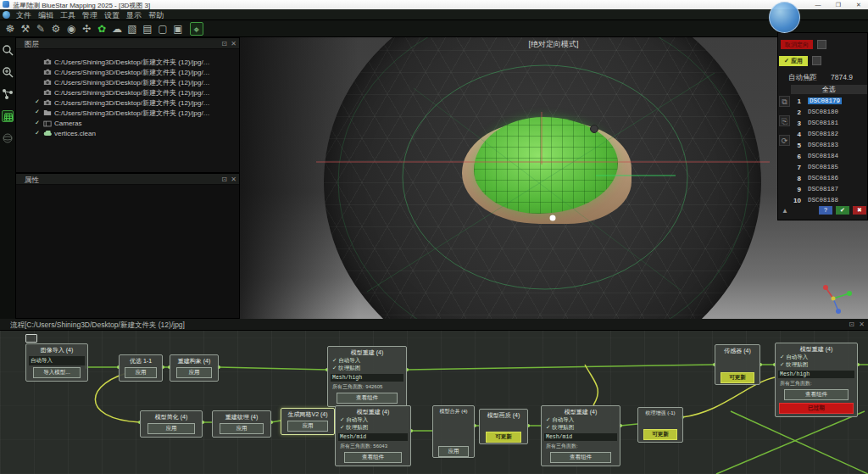 The image size is (868, 474). I want to click on axis-gizmo, so click(838, 298).